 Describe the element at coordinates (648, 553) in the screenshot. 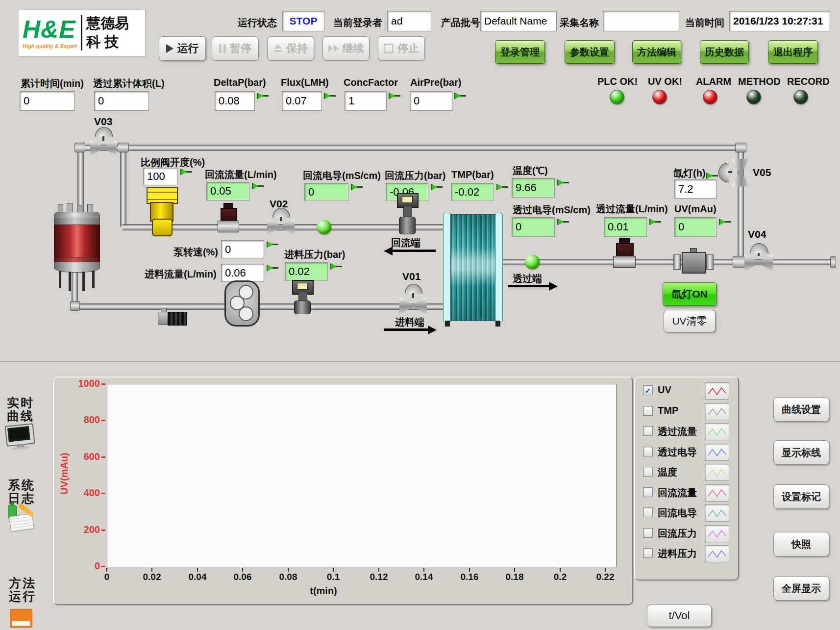

I see `legend-checkbox-feed-pres` at that location.